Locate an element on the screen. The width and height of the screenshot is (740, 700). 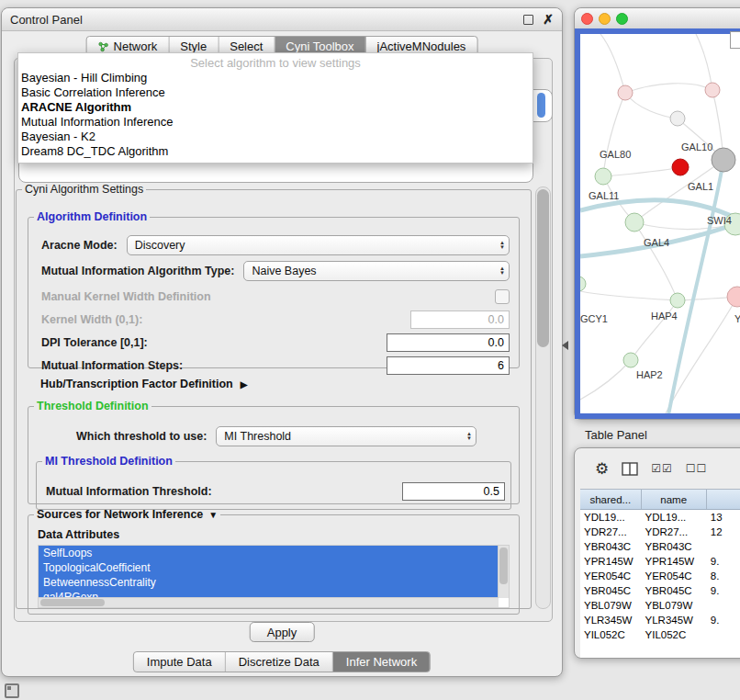
dropdown-item-basic-correlation: Basic Correlation Inference is located at coordinates (275, 93).